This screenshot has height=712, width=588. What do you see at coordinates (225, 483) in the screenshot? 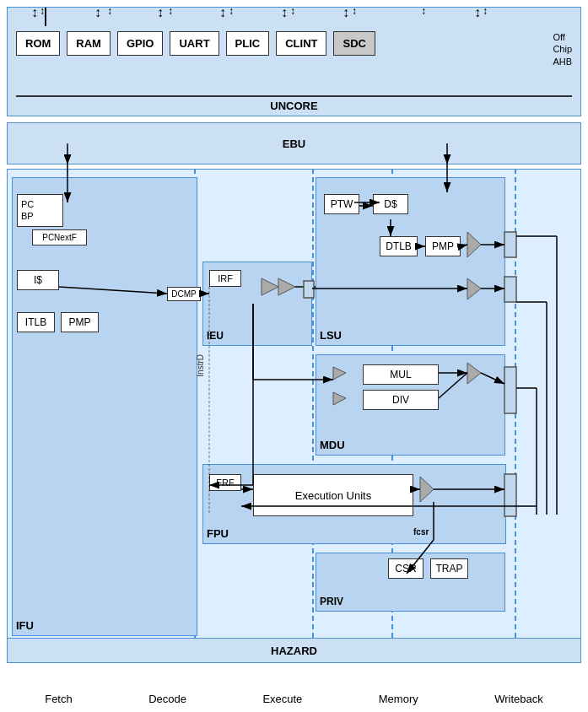
I see `frf-block: FRF` at bounding box center [225, 483].